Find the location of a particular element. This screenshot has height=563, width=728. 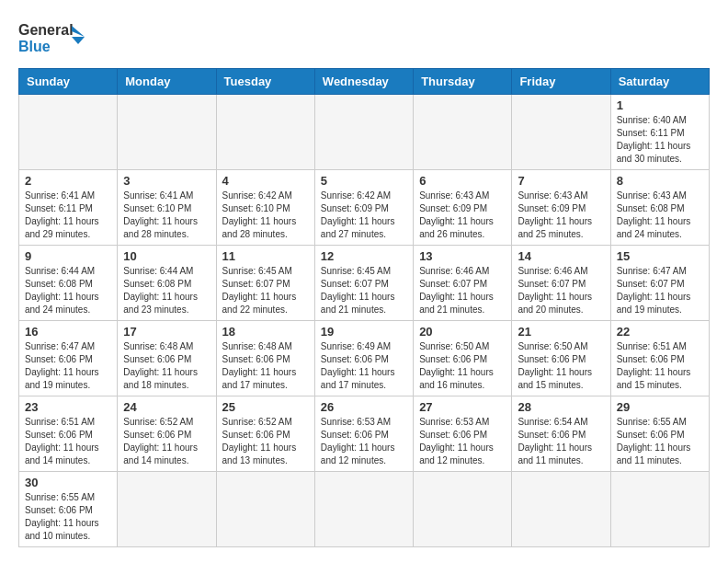

calendar-header-row: SundayMondayTuesdayWednesdayThursdayFrid… is located at coordinates (364, 82).